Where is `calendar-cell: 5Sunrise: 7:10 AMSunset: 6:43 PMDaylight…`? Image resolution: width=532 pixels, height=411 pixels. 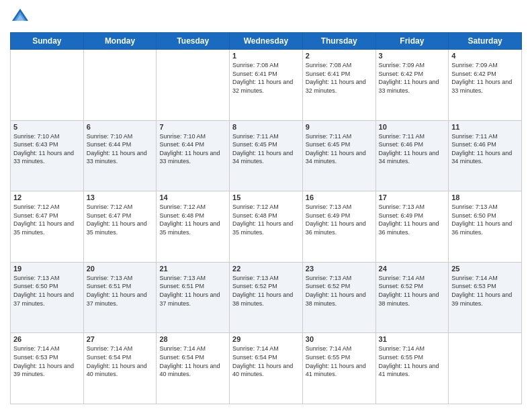 calendar-cell: 5Sunrise: 7:10 AMSunset: 6:43 PMDaylight… is located at coordinates (47, 156).